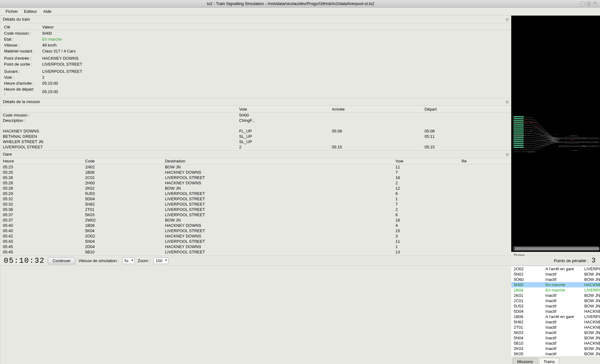  I want to click on tab-trains: Trains, so click(549, 361).